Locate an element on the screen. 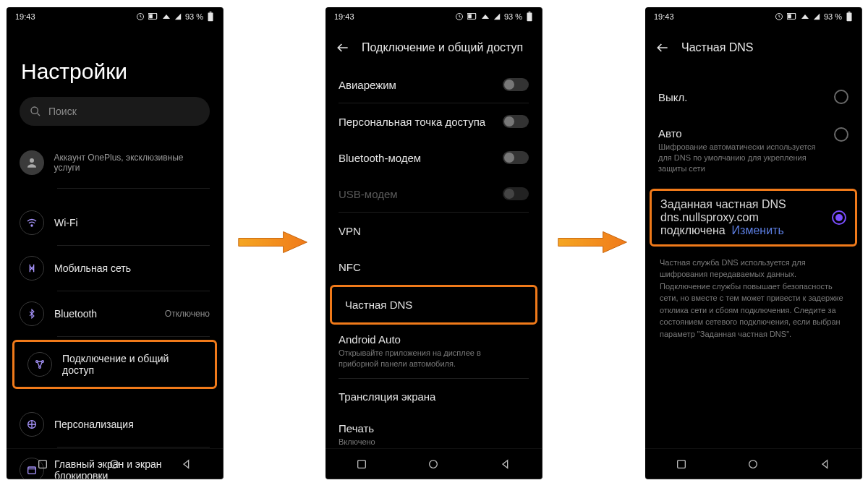 The image size is (868, 488). row-label: Android Auto is located at coordinates (422, 340).